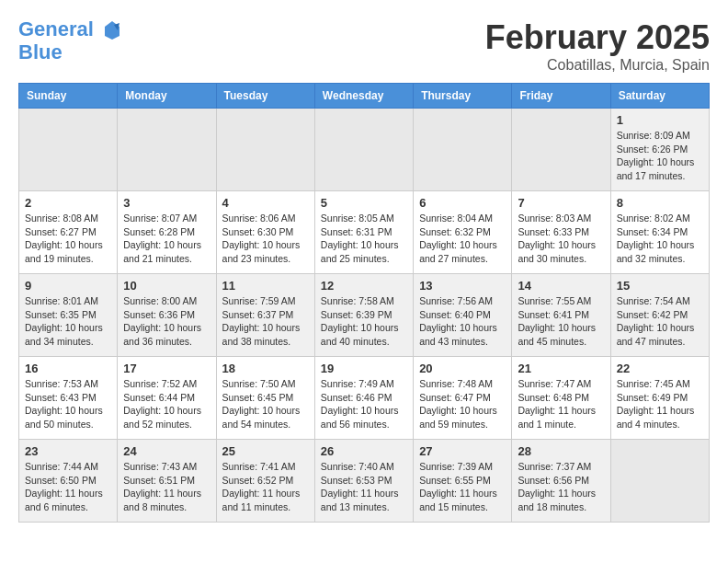 This screenshot has height=563, width=728. What do you see at coordinates (364, 96) in the screenshot?
I see `calendar-header-row: SundayMondayTuesdayWednesdayThursdayFrid…` at bounding box center [364, 96].